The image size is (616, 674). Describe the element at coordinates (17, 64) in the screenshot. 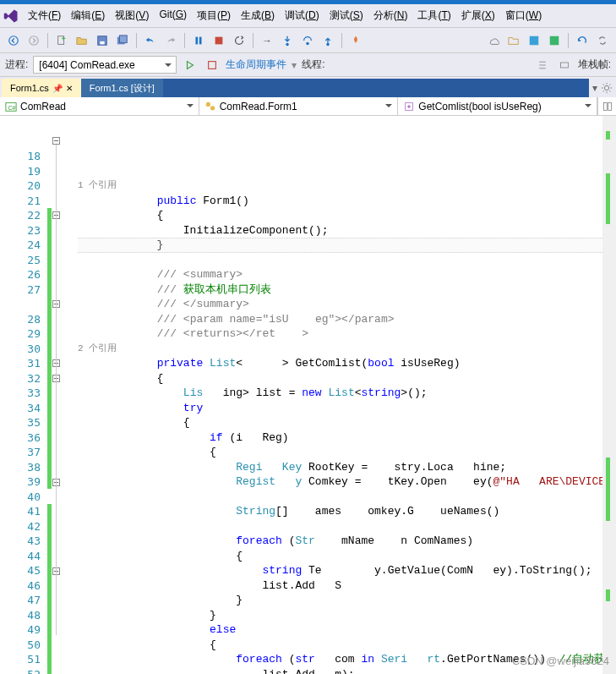

I see `process-label: 进程:` at that location.